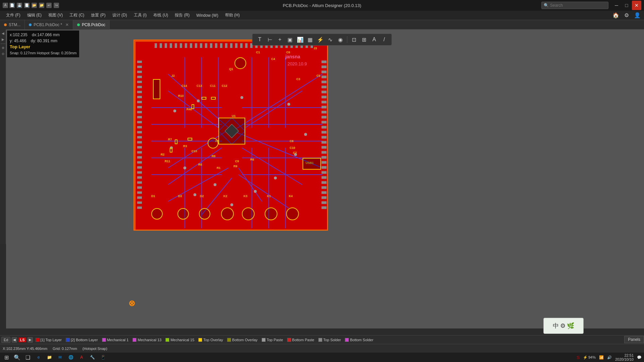  What do you see at coordinates (330, 40) in the screenshot?
I see `tool-arc: ∿` at bounding box center [330, 40].